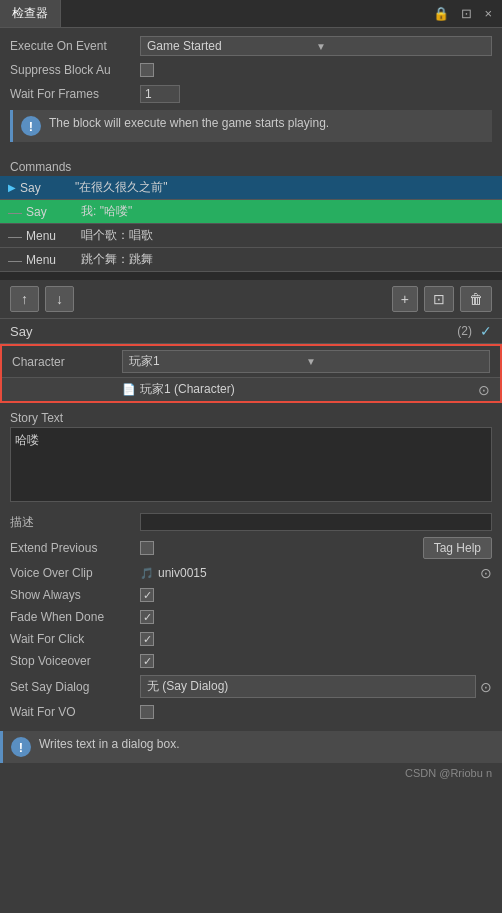 Image resolution: width=502 pixels, height=913 pixels. What do you see at coordinates (486, 573) in the screenshot?
I see `voice-circle-button: ⊙` at bounding box center [486, 573].